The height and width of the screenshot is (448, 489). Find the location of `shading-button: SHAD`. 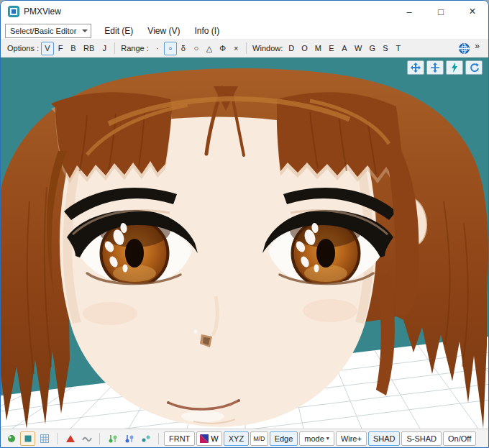

shading-button: SHAD is located at coordinates (384, 439).